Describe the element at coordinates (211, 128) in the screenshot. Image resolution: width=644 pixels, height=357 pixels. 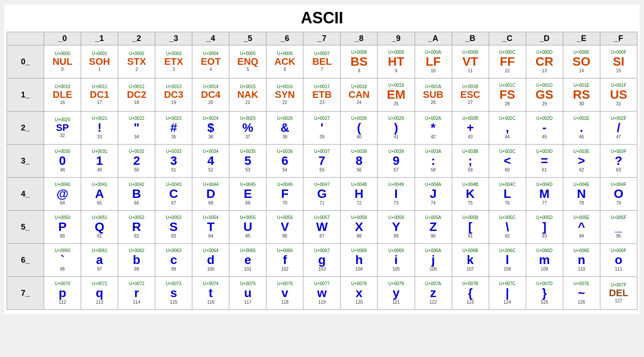
I see `table-cell: U+0024$36` at that location.